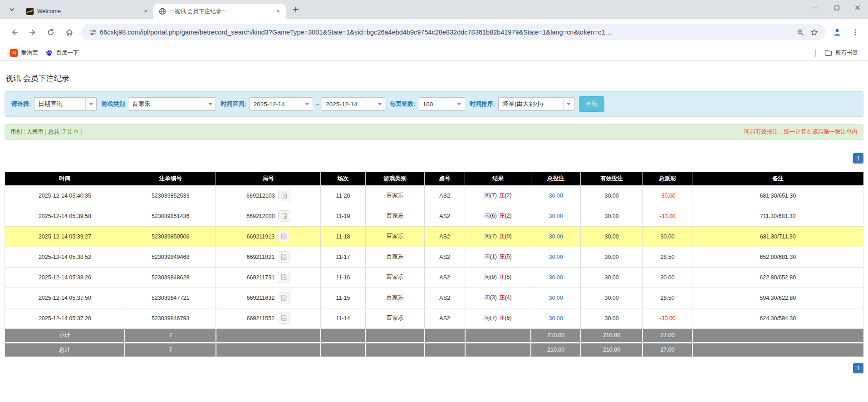 Image resolution: width=868 pixels, height=402 pixels. I want to click on table-row: 2025-12-14 05:40:35 523039852533 6692121…, so click(434, 195).